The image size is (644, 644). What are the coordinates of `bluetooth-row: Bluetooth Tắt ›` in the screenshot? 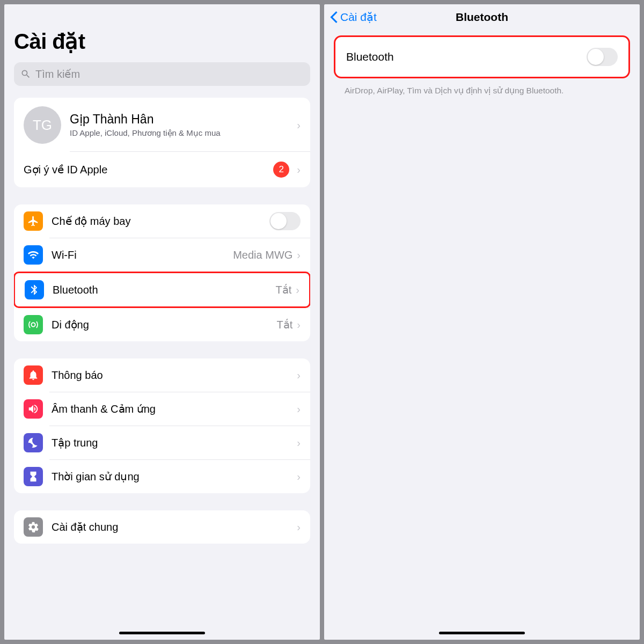 It's located at (162, 290).